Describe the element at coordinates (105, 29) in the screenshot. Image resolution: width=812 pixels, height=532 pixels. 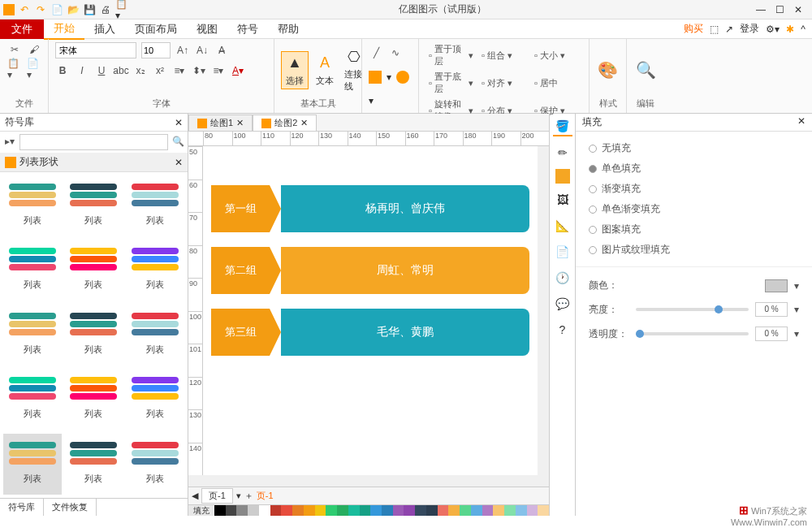
I see `menu-insert: 插入` at that location.